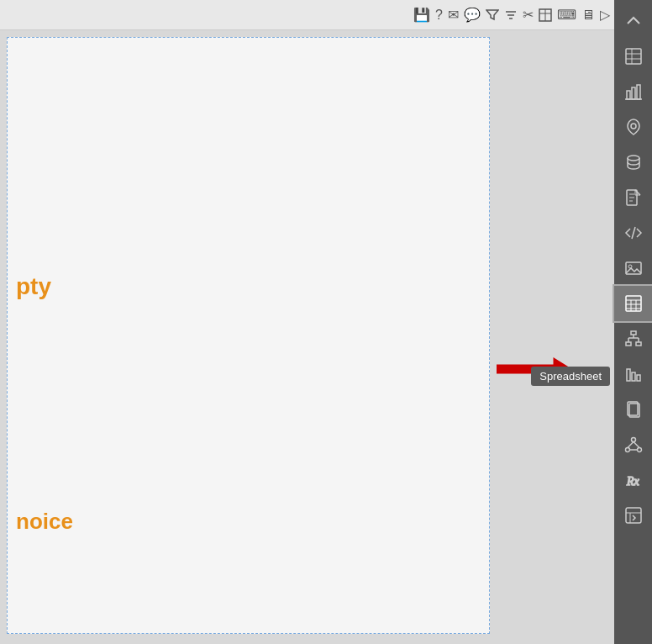  Describe the element at coordinates (634, 56) in the screenshot. I see `table-view-button` at that location.